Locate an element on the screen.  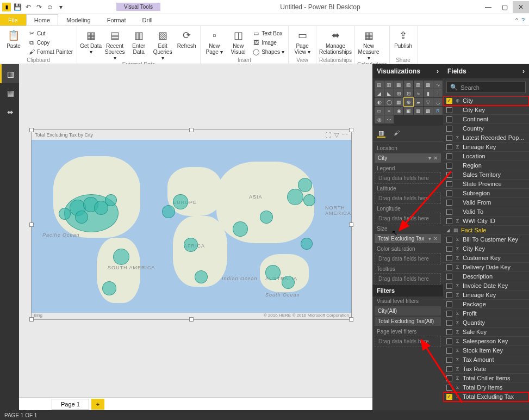
field-item: ΣTotal Dry Items is located at coordinates (486, 387).